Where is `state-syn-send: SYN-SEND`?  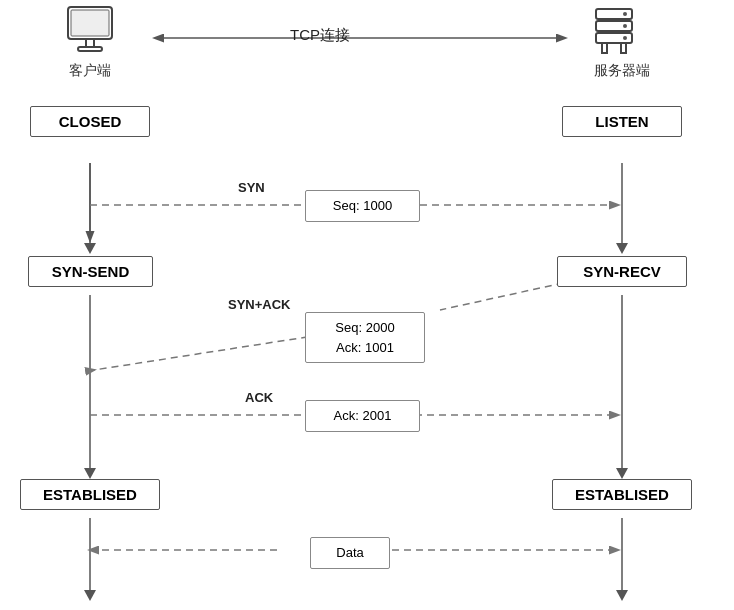
state-syn-send: SYN-SEND is located at coordinates (90, 272).